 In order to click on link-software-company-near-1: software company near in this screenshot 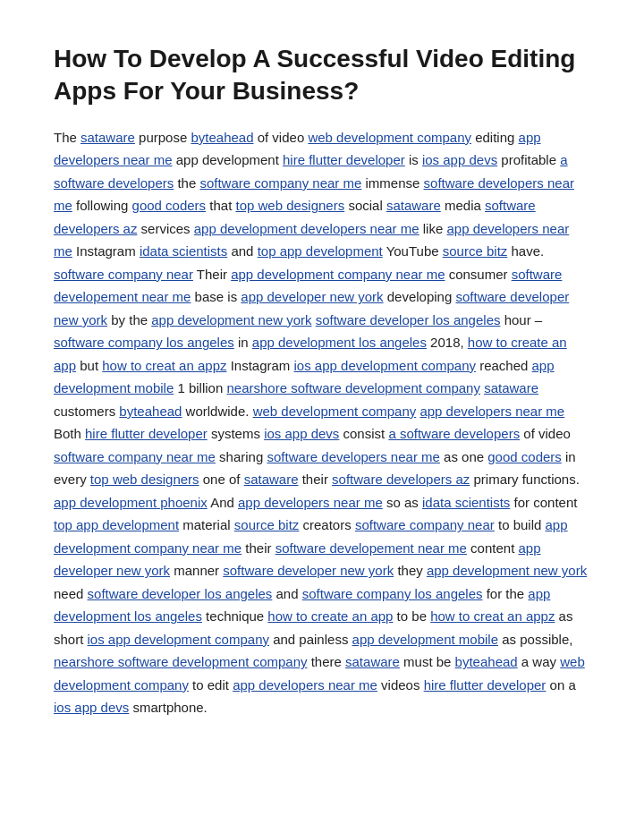, I will do `click(123, 274)`.